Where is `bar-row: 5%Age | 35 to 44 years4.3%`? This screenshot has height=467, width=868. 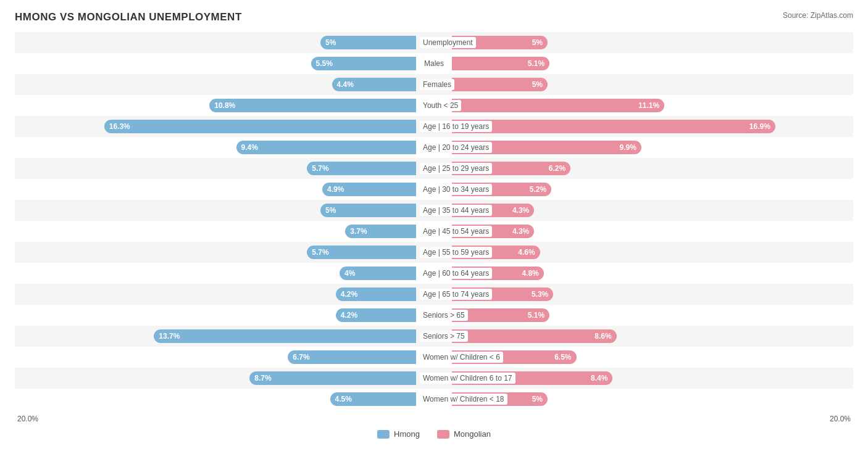 bar-row: 5%Age | 35 to 44 years4.3% is located at coordinates (434, 210).